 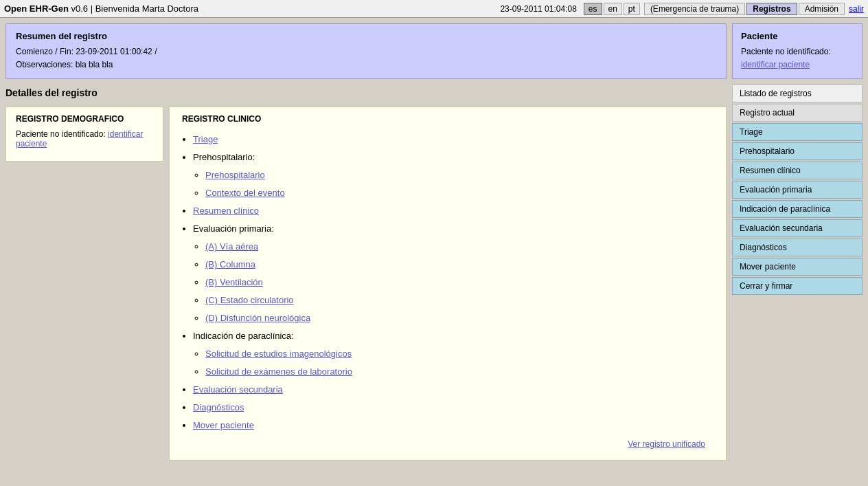 What do you see at coordinates (235, 175) in the screenshot?
I see `prehospitalario-link: Prehospitalario` at bounding box center [235, 175].